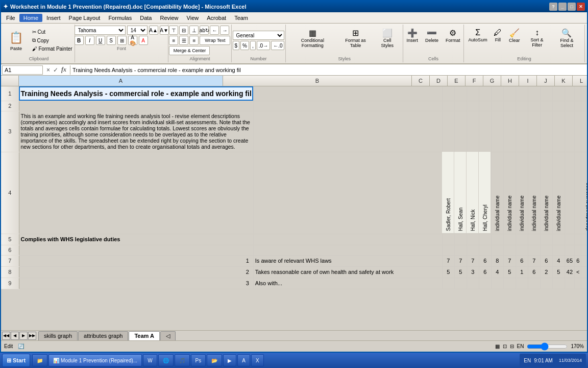  What do you see at coordinates (348, 239) in the screenshot?
I see `cell-B5` at bounding box center [348, 239].